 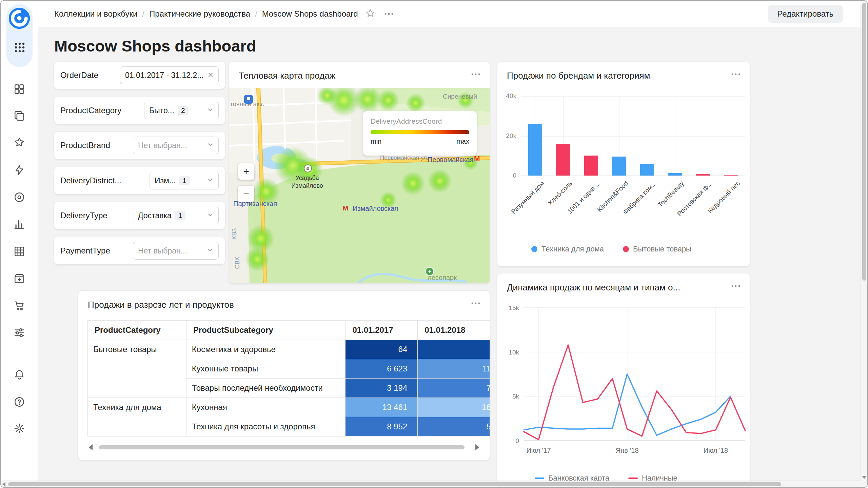 What do you see at coordinates (389, 14) in the screenshot?
I see `more-menu-icon` at bounding box center [389, 14].